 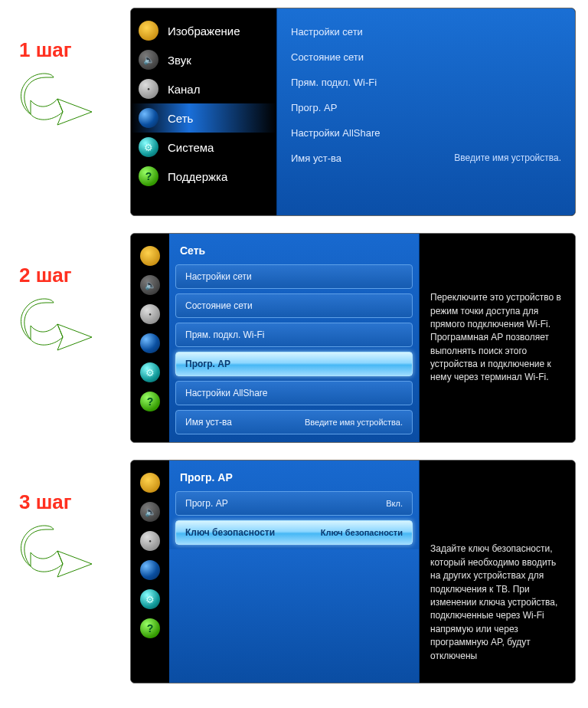 What do you see at coordinates (294, 533) in the screenshot?
I see `option-security-key: Ключ безопасности Ключ безопасности` at bounding box center [294, 533].